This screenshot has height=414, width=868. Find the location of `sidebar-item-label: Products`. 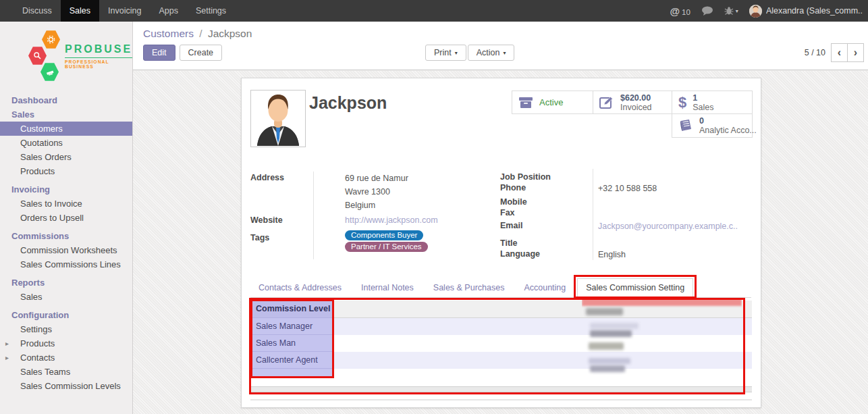

sidebar-item-label: Products is located at coordinates (38, 343).